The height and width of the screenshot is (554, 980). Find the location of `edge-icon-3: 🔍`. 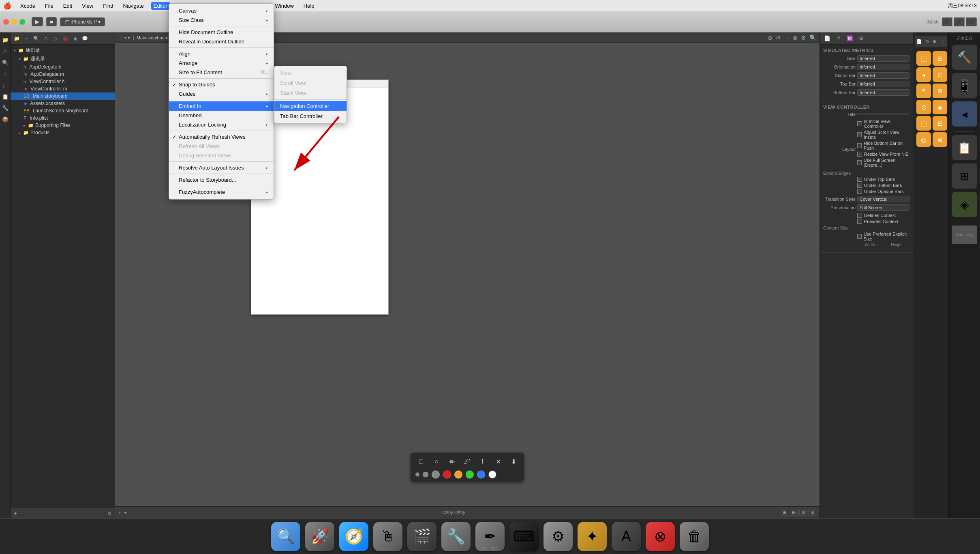

edge-icon-3: 🔍 is located at coordinates (5, 62).